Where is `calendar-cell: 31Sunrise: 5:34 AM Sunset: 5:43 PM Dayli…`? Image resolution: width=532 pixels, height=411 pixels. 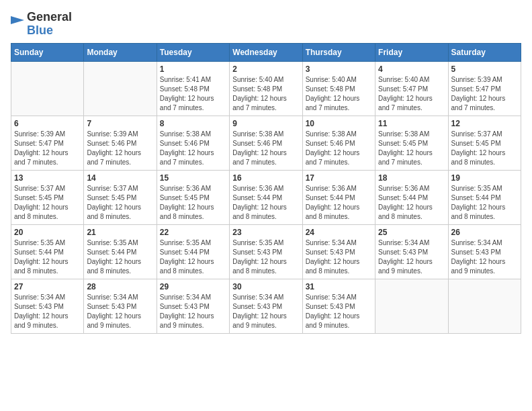
calendar-cell: 31Sunrise: 5:34 AM Sunset: 5:43 PM Dayli… is located at coordinates (339, 306).